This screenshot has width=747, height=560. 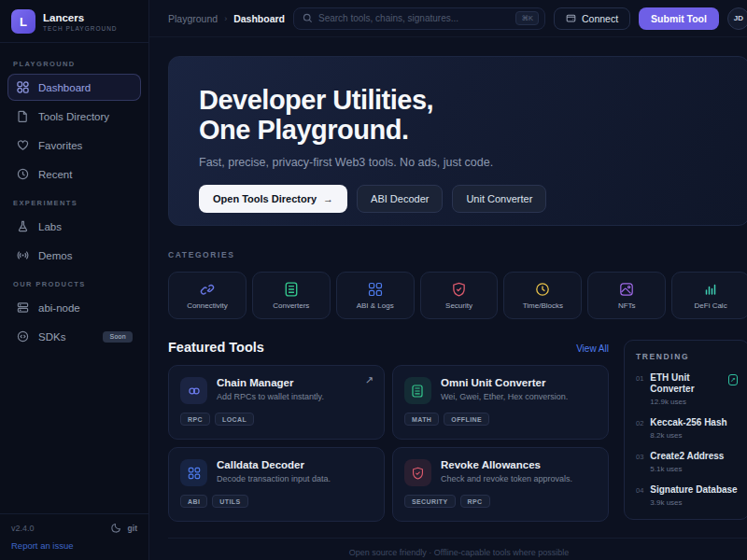 I want to click on trending-item-2: 02 Keccak-256 Hash 8.2k uses, so click(x=687, y=428).